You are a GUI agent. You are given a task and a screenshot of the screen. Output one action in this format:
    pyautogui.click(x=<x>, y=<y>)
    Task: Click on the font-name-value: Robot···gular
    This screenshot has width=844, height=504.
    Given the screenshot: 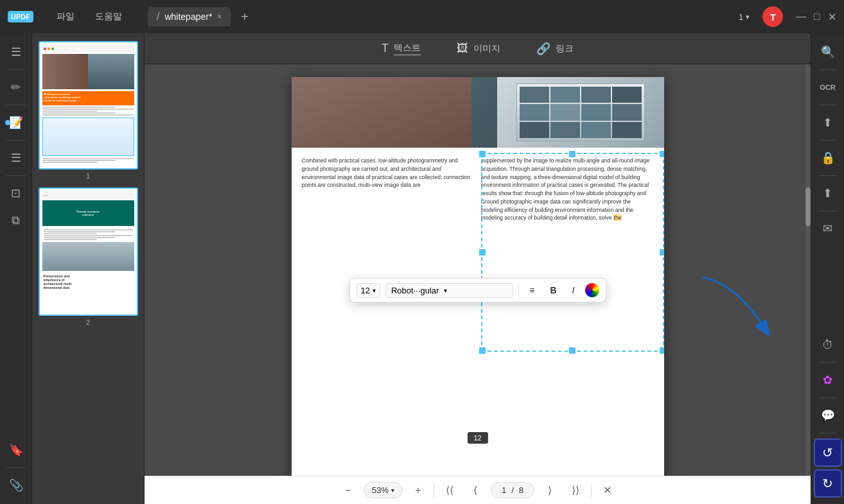 What is the action you would take?
    pyautogui.click(x=415, y=290)
    